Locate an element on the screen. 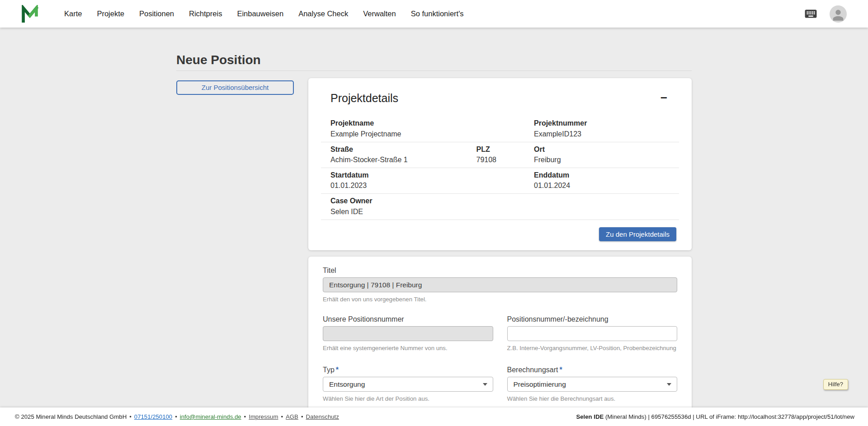 The height and width of the screenshot is (426, 868). project-details-title: Projektdetails is located at coordinates (364, 98).